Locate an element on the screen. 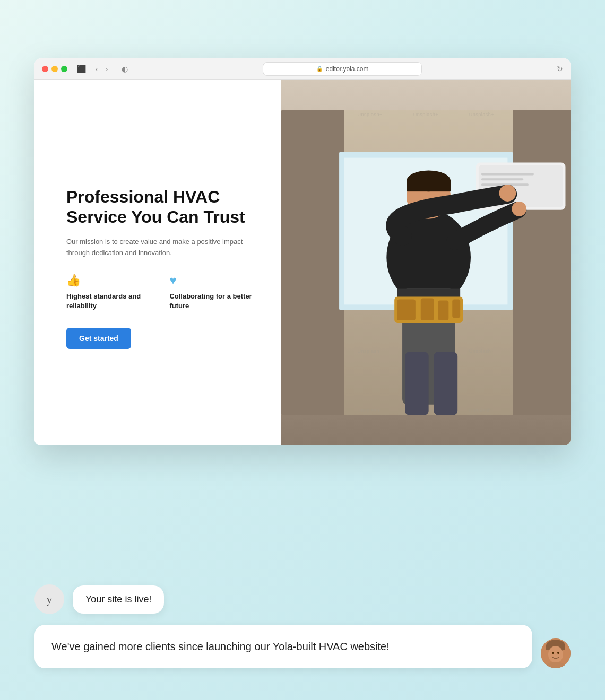  yola-letter: y is located at coordinates (50, 599).